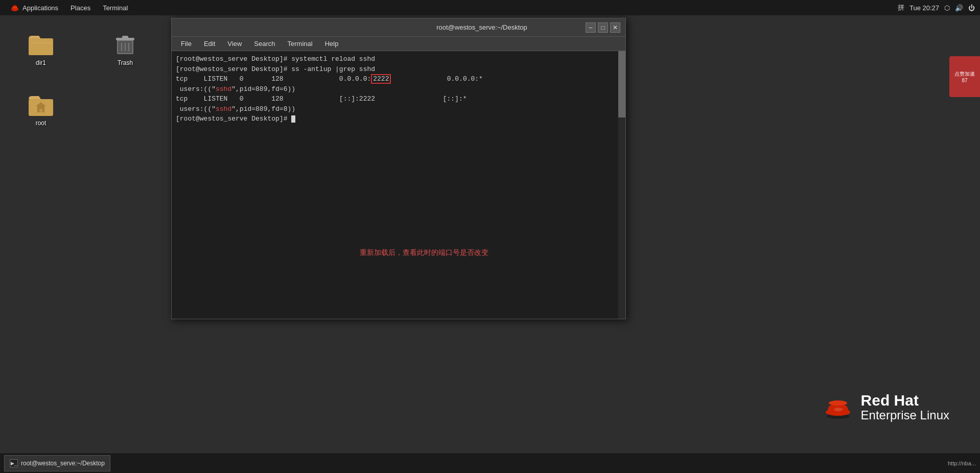  Describe the element at coordinates (381, 79) in the screenshot. I see `port-highlight: 2222` at that location.